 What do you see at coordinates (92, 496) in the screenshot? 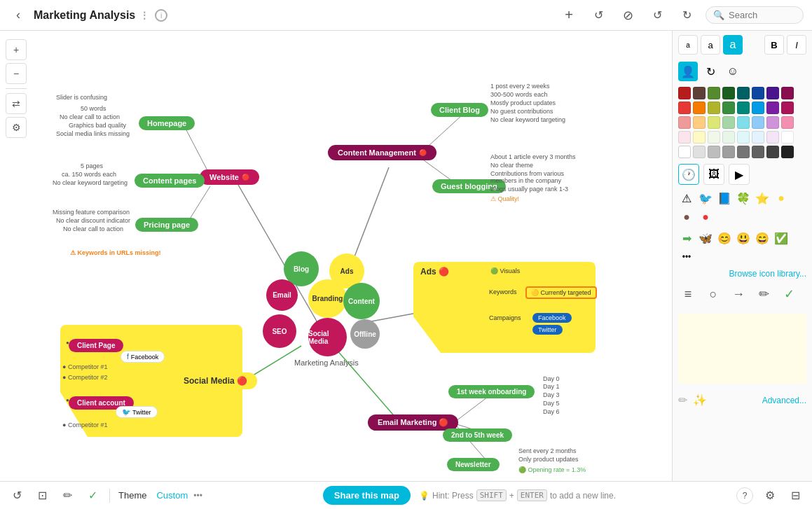
I see `footer-check-icon: ✓` at bounding box center [92, 496].